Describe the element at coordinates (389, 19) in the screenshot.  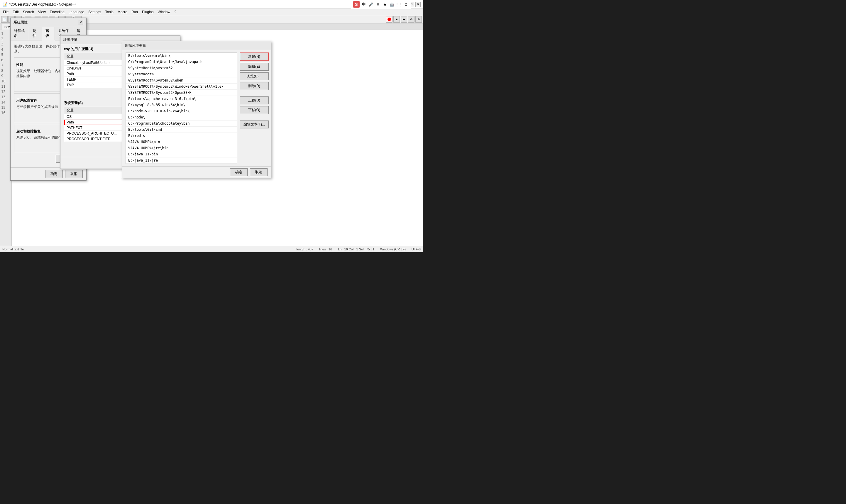
I see `rec-record` at that location.